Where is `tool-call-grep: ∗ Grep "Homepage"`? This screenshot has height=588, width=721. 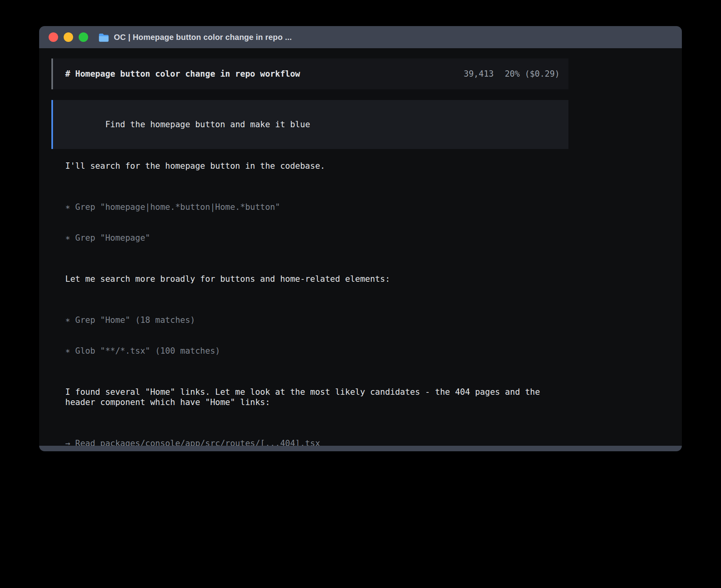 tool-call-grep: ∗ Grep "Homepage" is located at coordinates (317, 238).